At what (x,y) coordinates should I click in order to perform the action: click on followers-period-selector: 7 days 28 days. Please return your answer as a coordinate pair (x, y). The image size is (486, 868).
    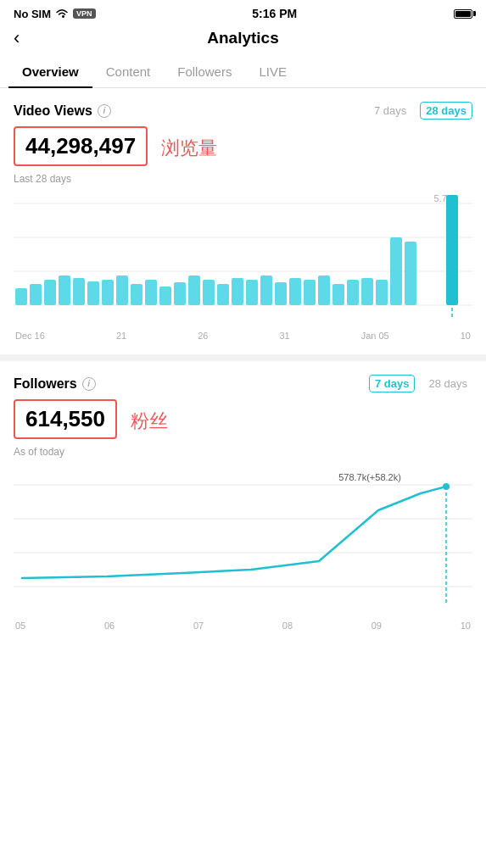
    Looking at the image, I should click on (421, 383).